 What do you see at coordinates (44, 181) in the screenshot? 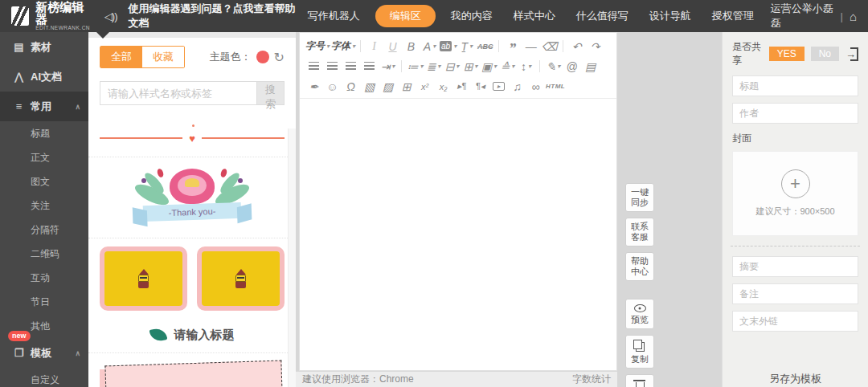
I see `sidebar-item-image-text: 图文` at bounding box center [44, 181].